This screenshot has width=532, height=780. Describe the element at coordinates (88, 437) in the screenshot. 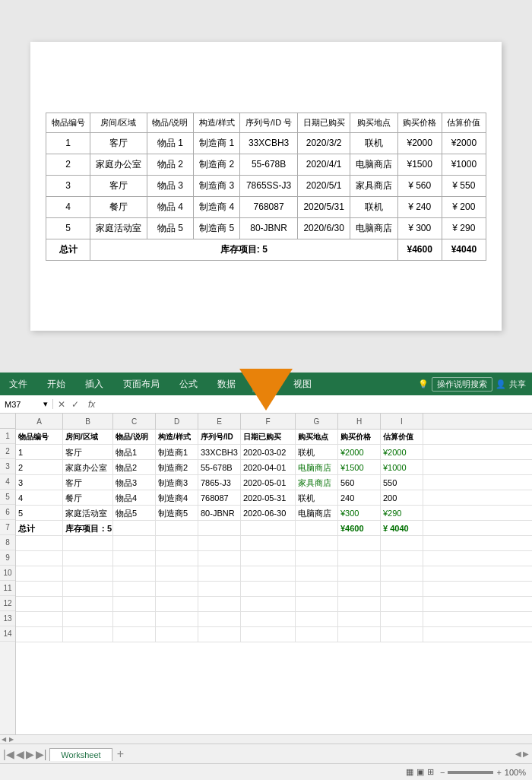

I see `grid-cell: 房间/区域` at that location.